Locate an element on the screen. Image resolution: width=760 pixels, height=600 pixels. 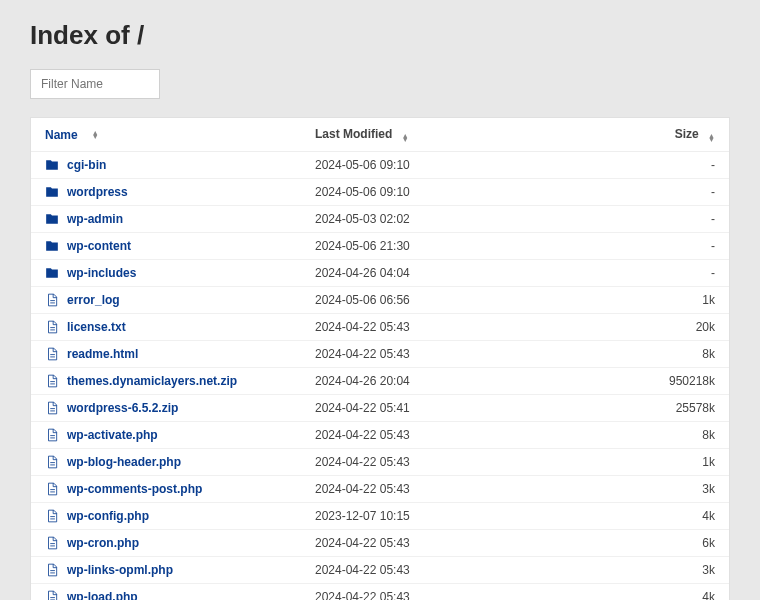
cell-name: wp-config.php is located at coordinates (180, 516).